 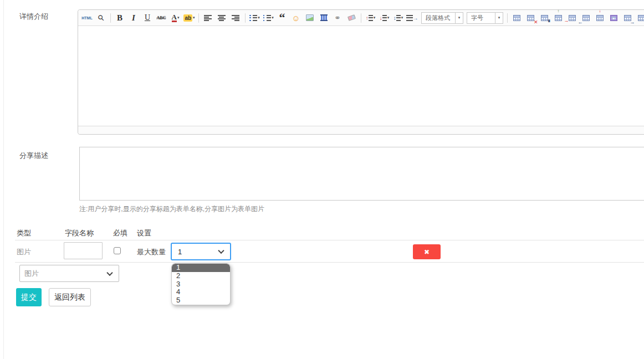 What do you see at coordinates (573, 18) in the screenshot?
I see `delete-row-icon: →` at bounding box center [573, 18].